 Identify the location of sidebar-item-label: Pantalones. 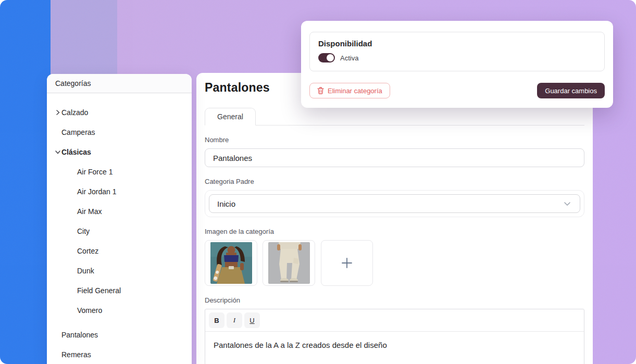
(80, 335).